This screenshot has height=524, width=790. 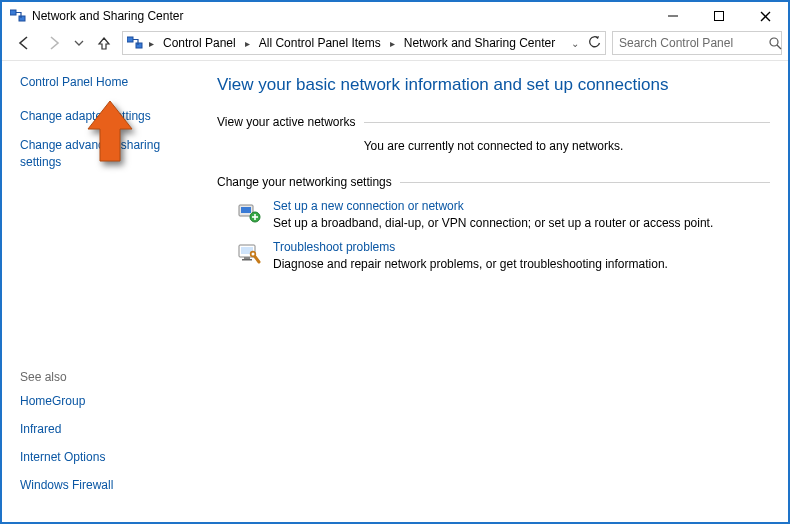 What do you see at coordinates (395, 45) in the screenshot?
I see `toolbar: ▸ Control Panel ▸ All Control Panel Item…` at bounding box center [395, 45].